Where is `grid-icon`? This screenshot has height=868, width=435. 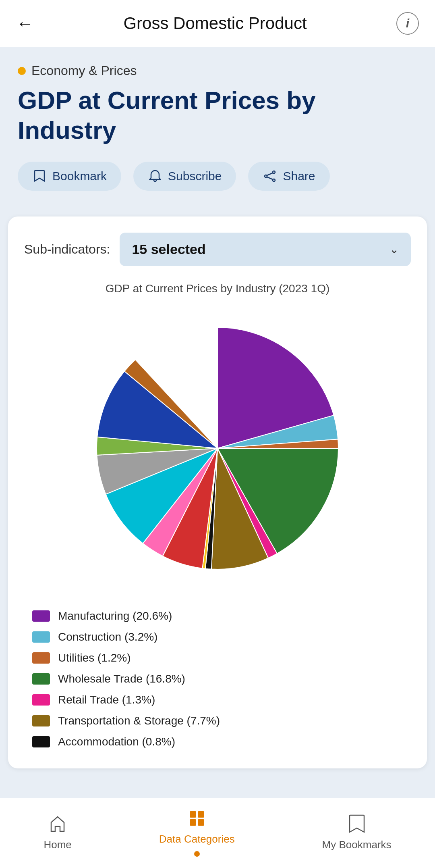
grid-icon is located at coordinates (197, 818).